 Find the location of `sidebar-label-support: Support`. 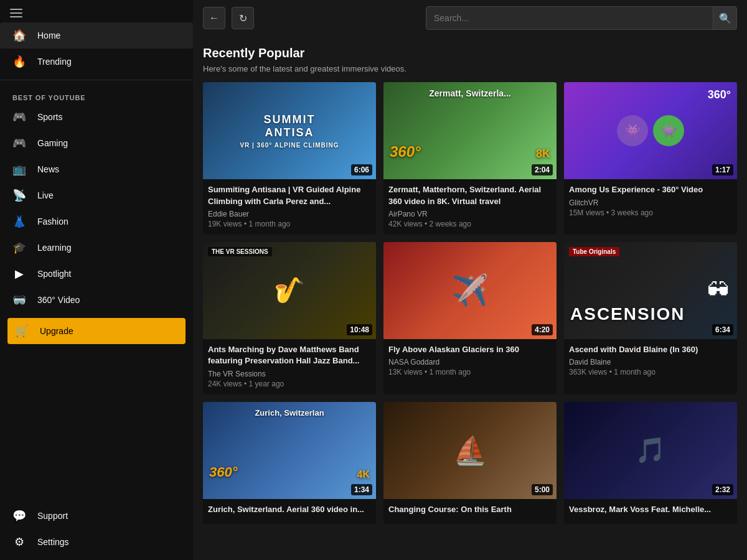

sidebar-label-support: Support is located at coordinates (52, 516).